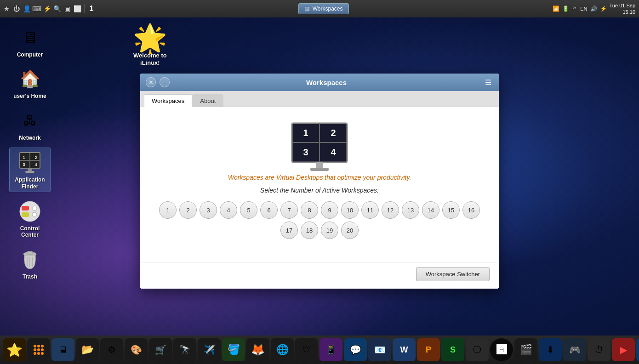 Image resolution: width=639 pixels, height=364 pixels. I want to click on app-finder-label: ApplicationFinder, so click(29, 183).